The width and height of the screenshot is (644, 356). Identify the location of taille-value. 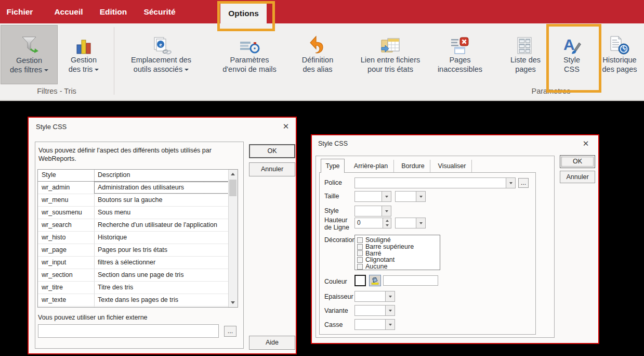
(368, 197).